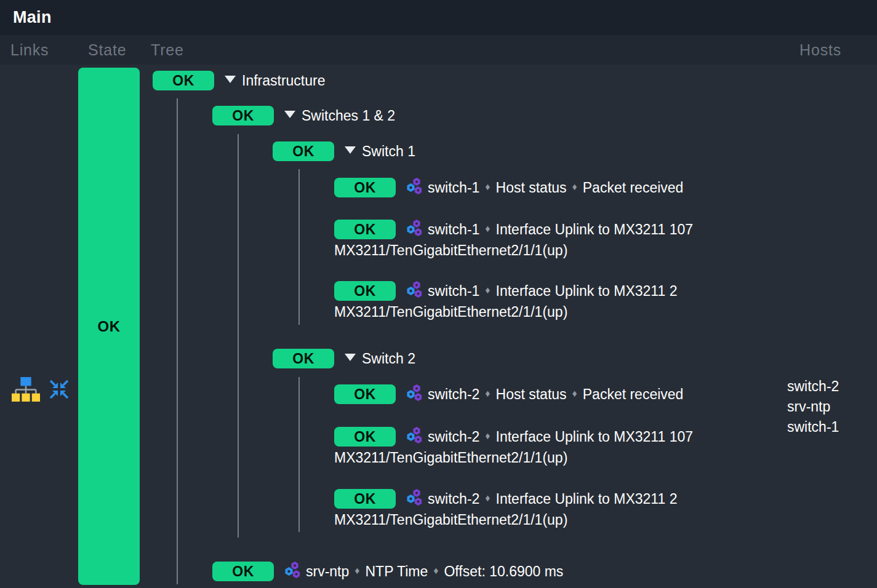 This screenshot has width=877, height=588. Describe the element at coordinates (107, 50) in the screenshot. I see `column-header-state: State` at that location.